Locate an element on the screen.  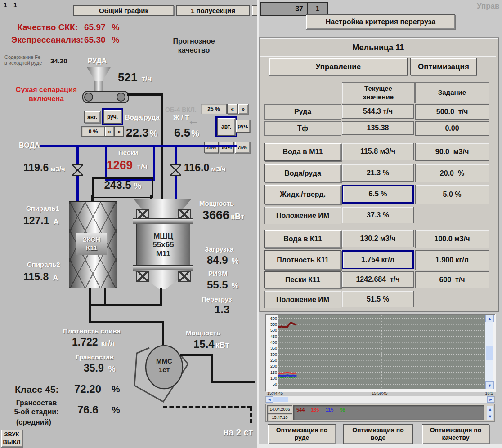
feeder-increase-button: » is located at coordinates (119, 131).